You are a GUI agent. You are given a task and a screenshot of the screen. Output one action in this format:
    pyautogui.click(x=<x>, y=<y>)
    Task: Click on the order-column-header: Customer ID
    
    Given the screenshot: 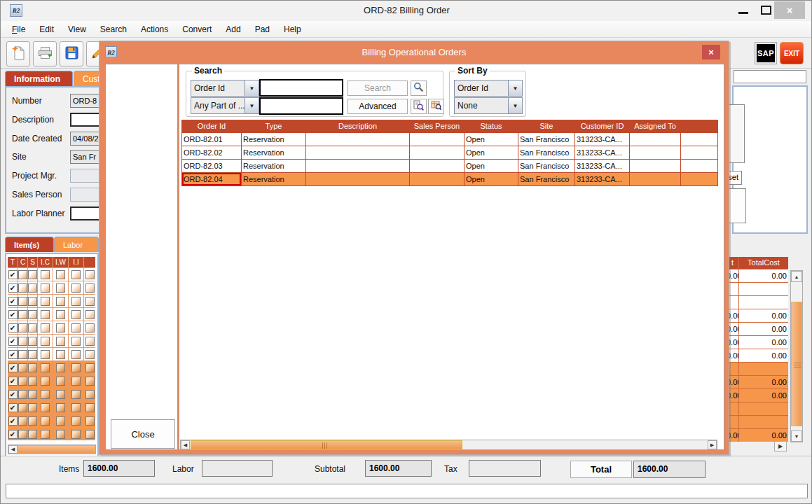 What is the action you would take?
    pyautogui.click(x=603, y=126)
    